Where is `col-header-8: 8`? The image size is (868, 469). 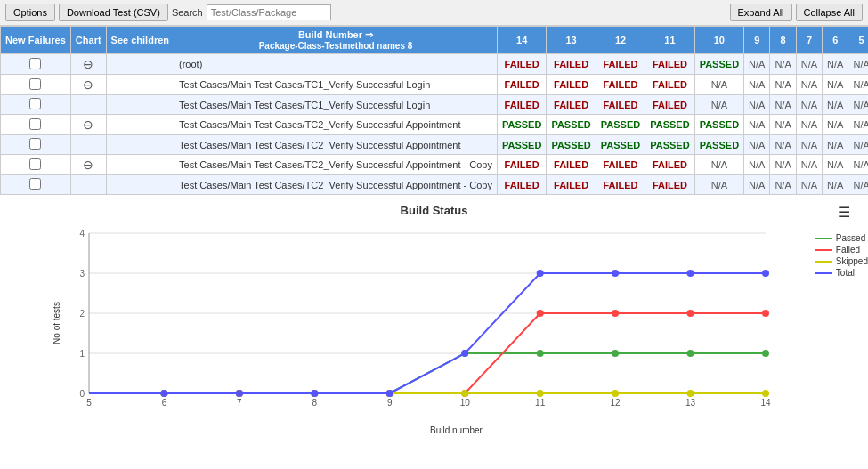 col-header-8: 8 is located at coordinates (783, 41).